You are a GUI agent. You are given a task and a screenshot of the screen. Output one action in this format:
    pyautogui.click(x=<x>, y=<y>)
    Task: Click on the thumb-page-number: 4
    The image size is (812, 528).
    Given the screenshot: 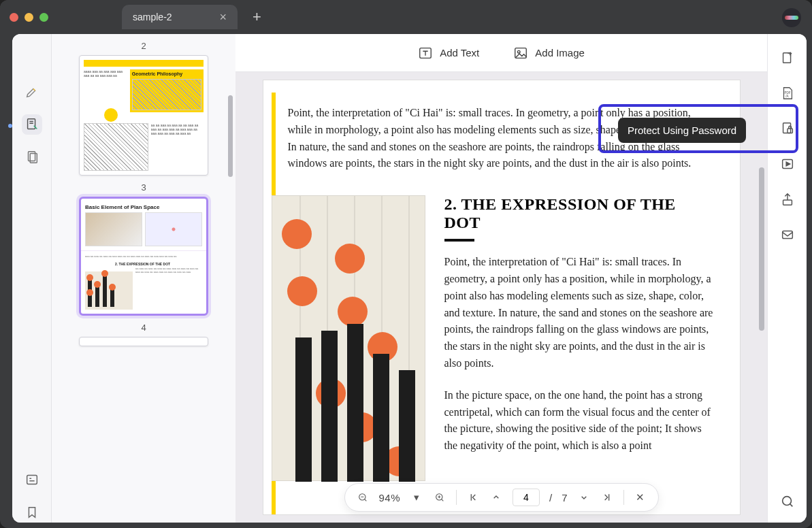 What is the action you would take?
    pyautogui.click(x=143, y=328)
    